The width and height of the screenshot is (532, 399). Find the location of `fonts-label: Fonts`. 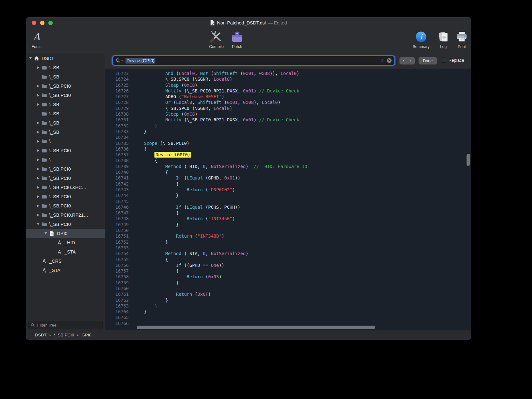

fonts-label: Fonts is located at coordinates (36, 47).